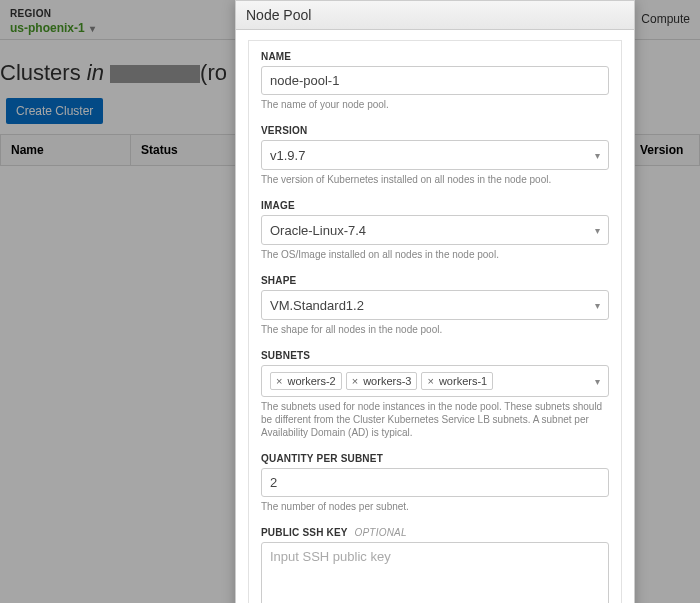 The height and width of the screenshot is (603, 700). What do you see at coordinates (435, 254) in the screenshot?
I see `image-help: The OS/Image installed on all nodes in t…` at bounding box center [435, 254].